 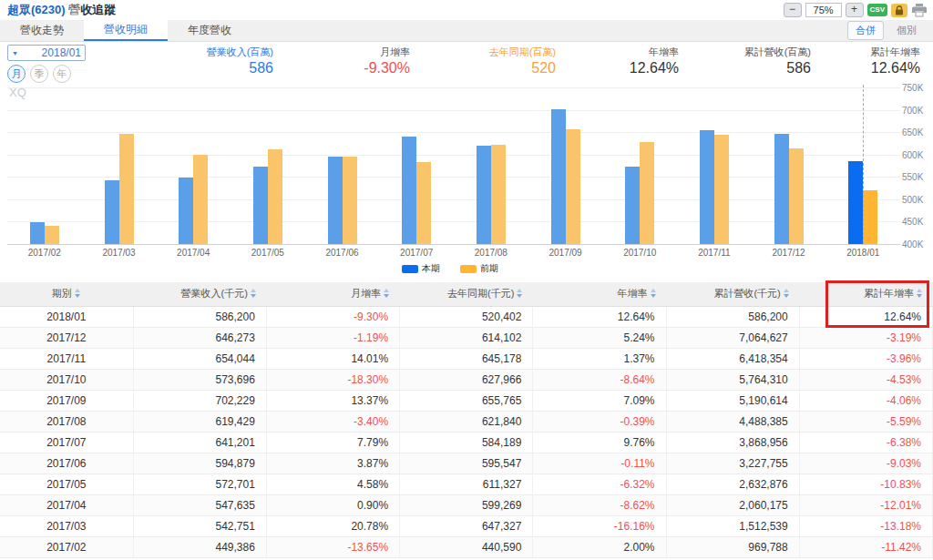 I want to click on bar-group-2017/09, so click(x=566, y=166).